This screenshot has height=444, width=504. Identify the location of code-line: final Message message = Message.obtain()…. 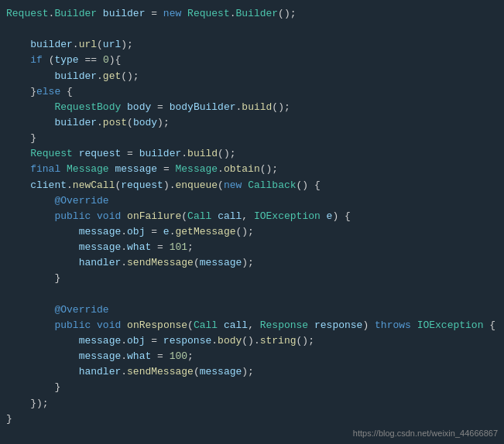
(252, 169).